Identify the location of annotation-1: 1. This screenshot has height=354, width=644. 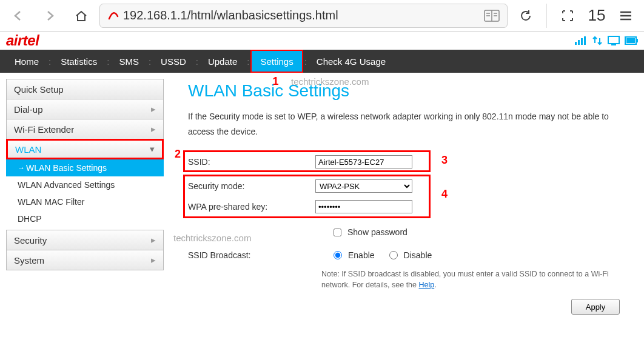
(275, 81).